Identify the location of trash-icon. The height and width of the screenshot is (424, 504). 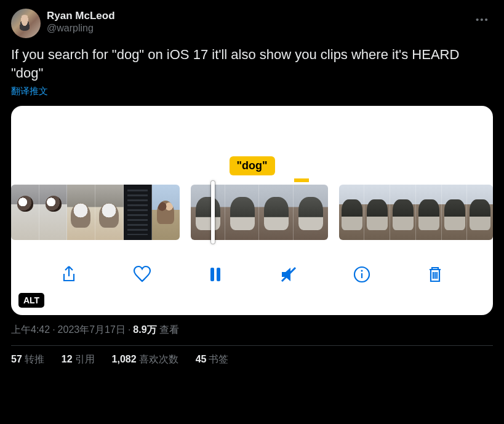
(435, 274).